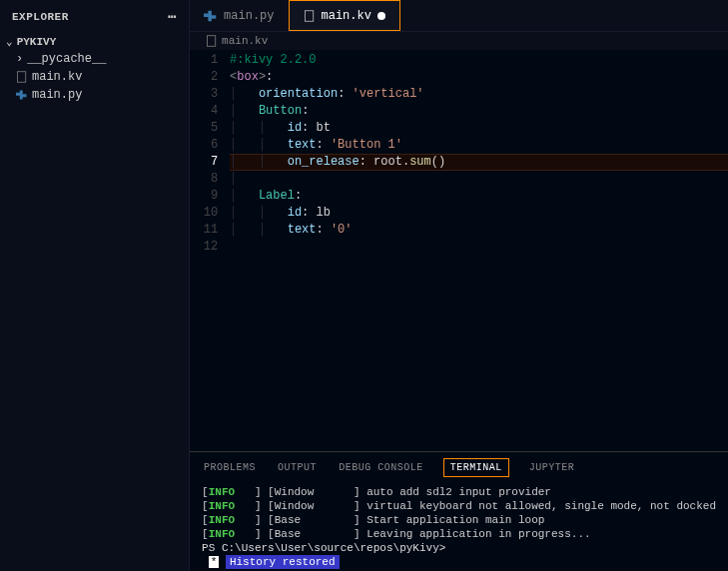 This screenshot has height=571, width=728. I want to click on line-number: 7, so click(210, 162).